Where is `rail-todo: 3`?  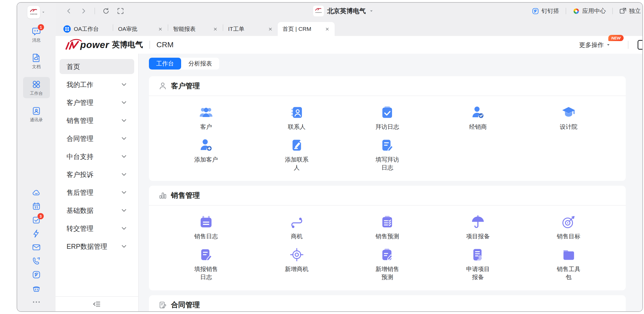
rail-todo: 3 is located at coordinates (36, 220).